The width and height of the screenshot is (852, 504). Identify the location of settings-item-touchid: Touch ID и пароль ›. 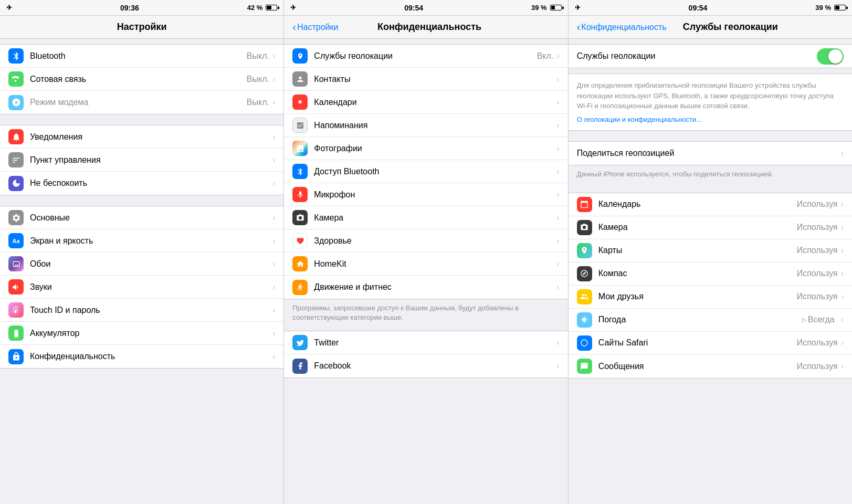
(142, 310).